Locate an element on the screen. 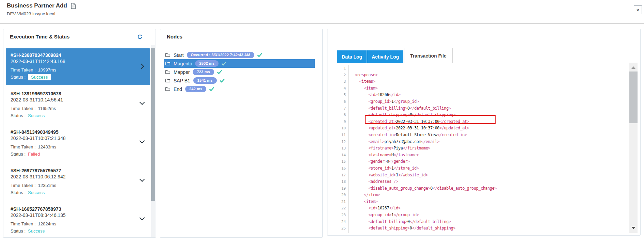 This screenshot has height=238, width=644. execution-id: #SH-269778755795577 is located at coordinates (78, 171).